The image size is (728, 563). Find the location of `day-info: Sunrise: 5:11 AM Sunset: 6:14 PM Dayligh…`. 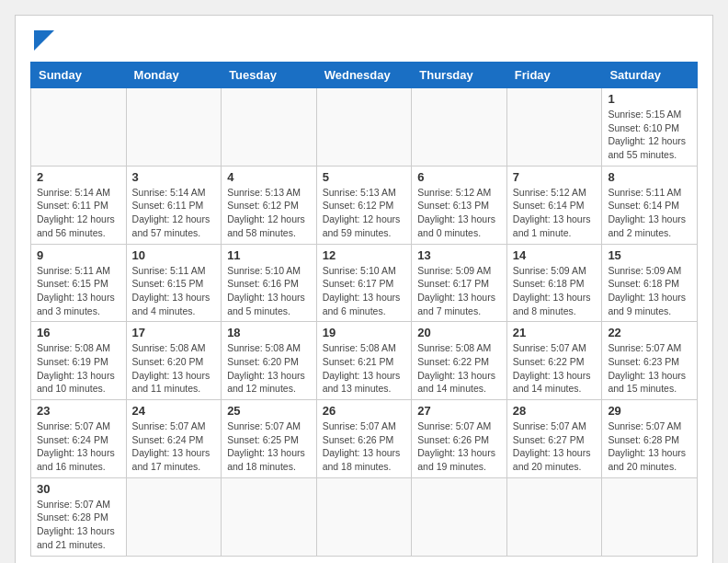

day-info: Sunrise: 5:11 AM Sunset: 6:14 PM Dayligh… is located at coordinates (649, 213).